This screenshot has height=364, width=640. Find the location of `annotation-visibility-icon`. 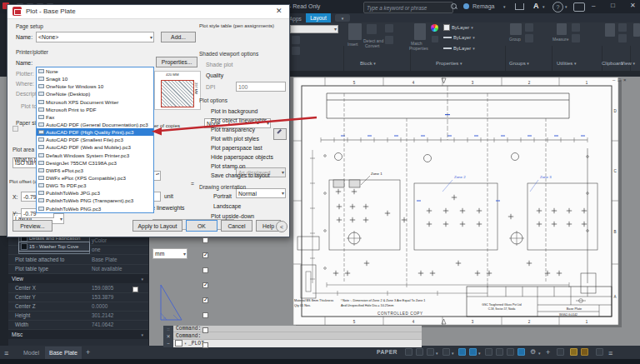

annotation-visibility-icon is located at coordinates (522, 352).